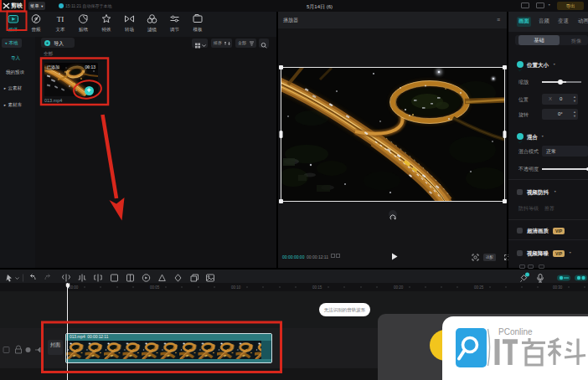 This screenshot has width=588, height=380. I want to click on svg-text: TI, so click(60, 19).